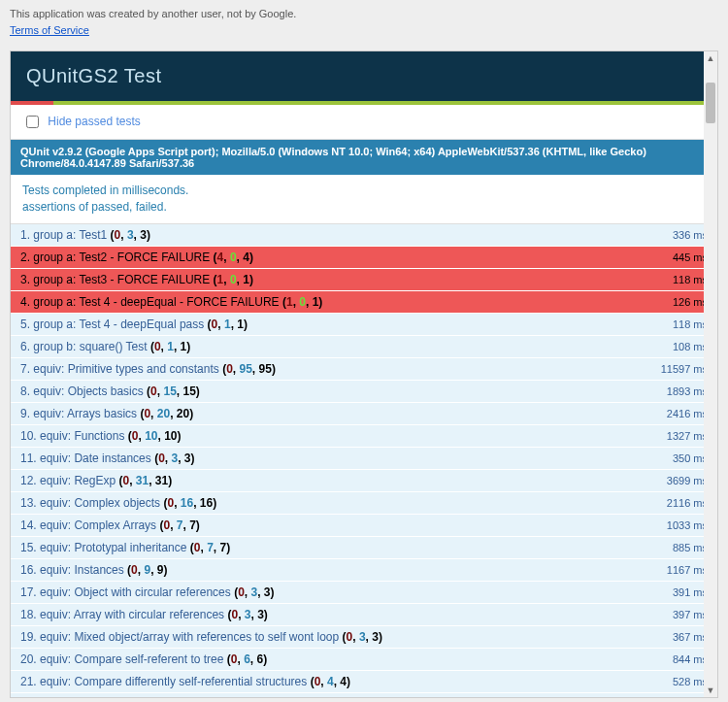  I want to click on test-row: 6. group b: square() Test (0, 1, 1)108 m…, so click(364, 348).